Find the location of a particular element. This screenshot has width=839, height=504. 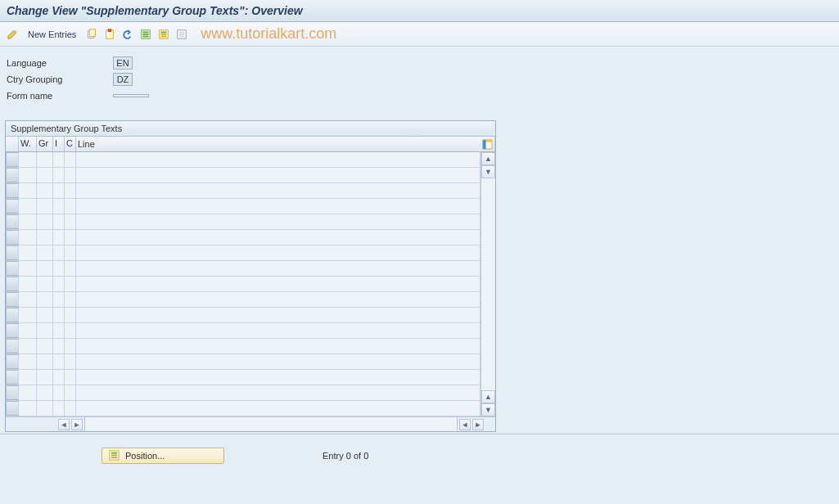

clipboard-icon is located at coordinates (110, 34).